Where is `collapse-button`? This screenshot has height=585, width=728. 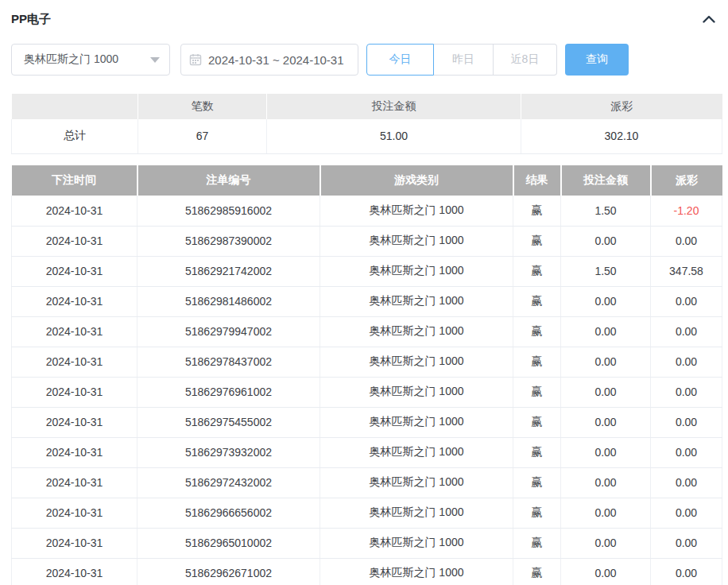
collapse-button is located at coordinates (709, 19).